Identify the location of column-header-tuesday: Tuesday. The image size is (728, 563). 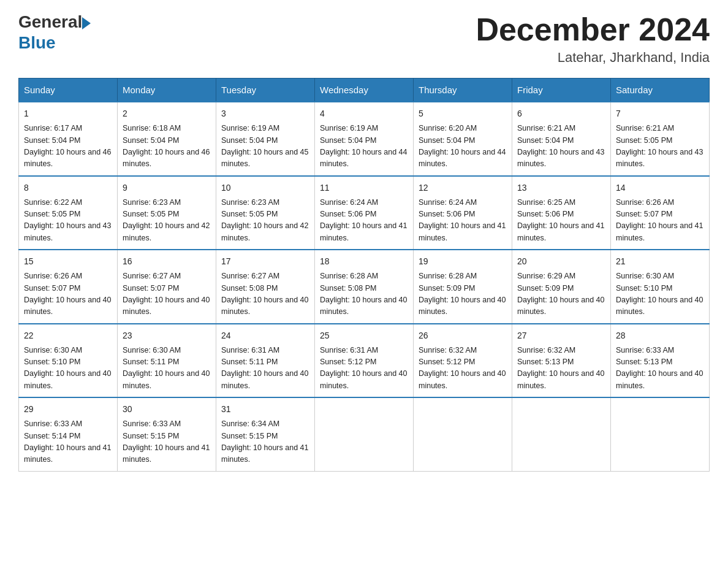
(266, 91).